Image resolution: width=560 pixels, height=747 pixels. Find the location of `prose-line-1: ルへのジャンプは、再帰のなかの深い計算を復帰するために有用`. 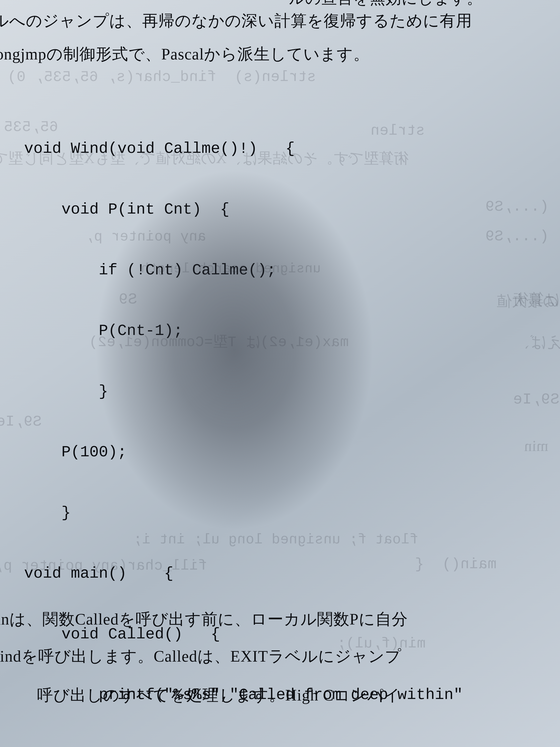

prose-line-1: ルへのジャンプは、再帰のなかの深い計算を復帰するために有用 is located at coordinates (236, 21).